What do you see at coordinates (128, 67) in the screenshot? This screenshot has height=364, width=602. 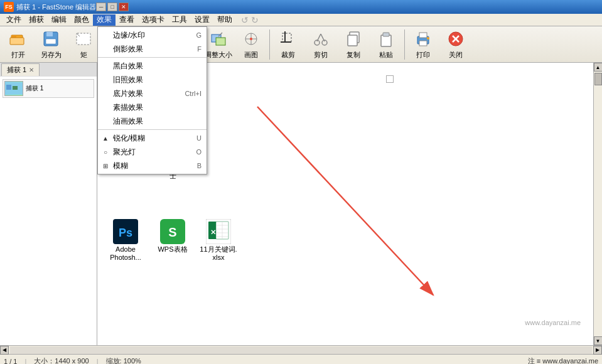 I see `bw-label: 黑白效果` at bounding box center [128, 67].